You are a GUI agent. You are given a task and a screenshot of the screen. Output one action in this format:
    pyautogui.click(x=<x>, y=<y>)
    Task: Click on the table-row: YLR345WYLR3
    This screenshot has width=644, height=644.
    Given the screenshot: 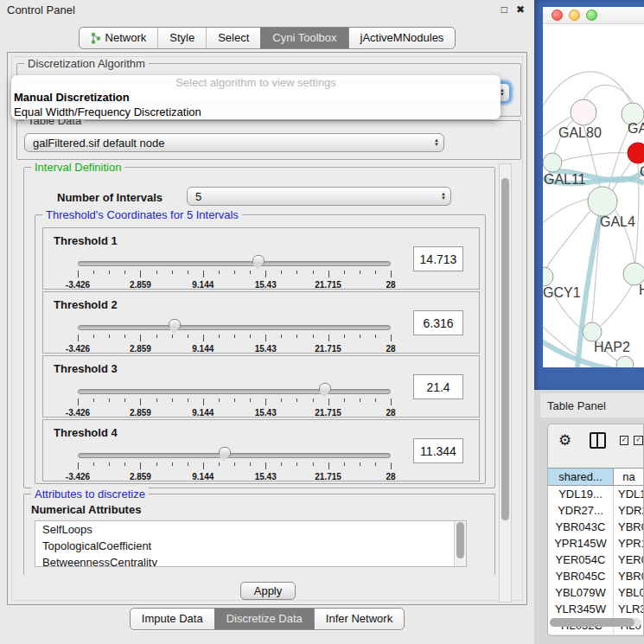 What is the action you would take?
    pyautogui.click(x=596, y=609)
    